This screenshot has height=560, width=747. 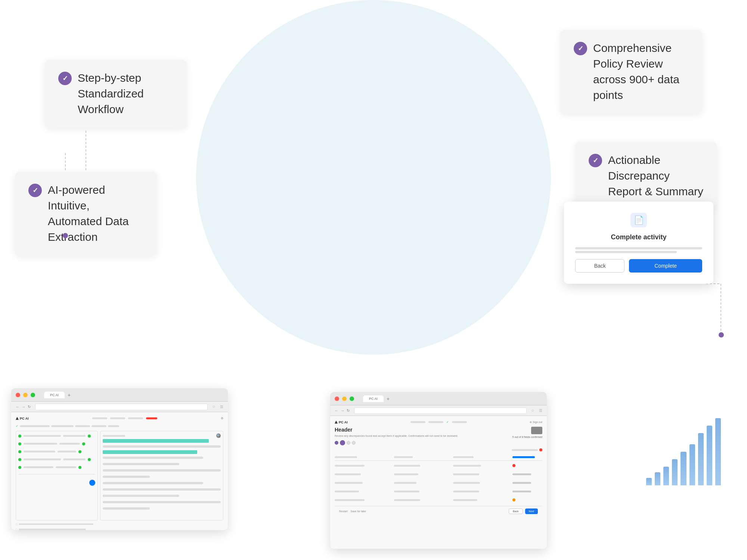 I want to click on discrepancies-filter, so click(x=527, y=450).